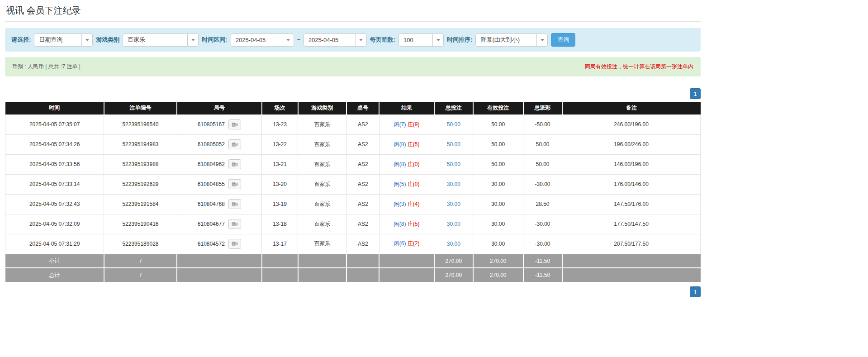 This screenshot has width=868, height=357. Describe the element at coordinates (631, 184) in the screenshot. I see `cell-remark: 176.00/146.00` at that location.